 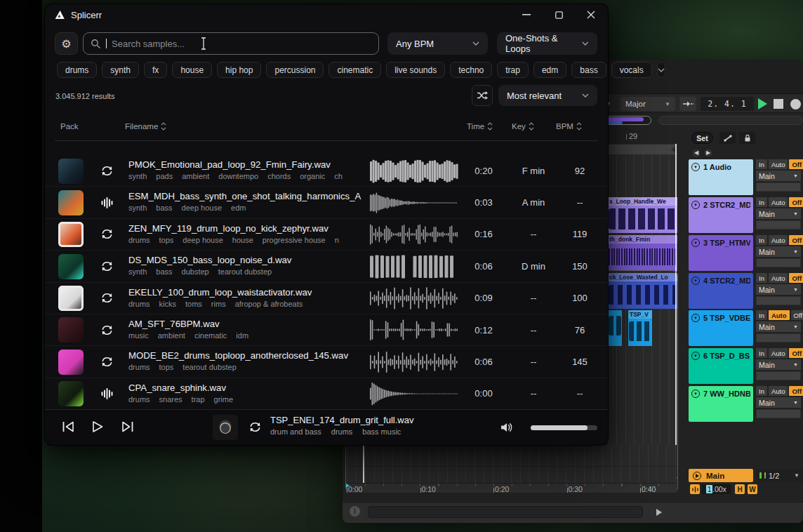 I want to click on sample-tag: house, so click(x=243, y=240).